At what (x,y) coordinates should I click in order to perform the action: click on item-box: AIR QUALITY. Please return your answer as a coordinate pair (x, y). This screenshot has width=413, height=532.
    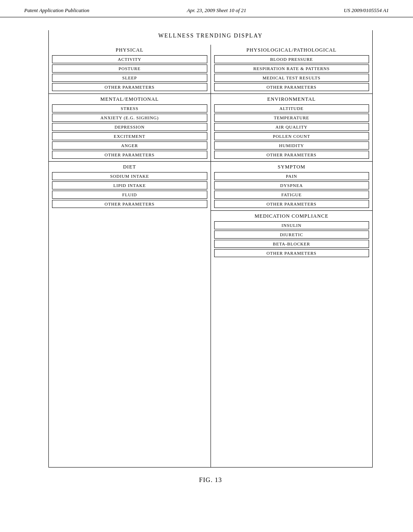
    Looking at the image, I should click on (292, 127).